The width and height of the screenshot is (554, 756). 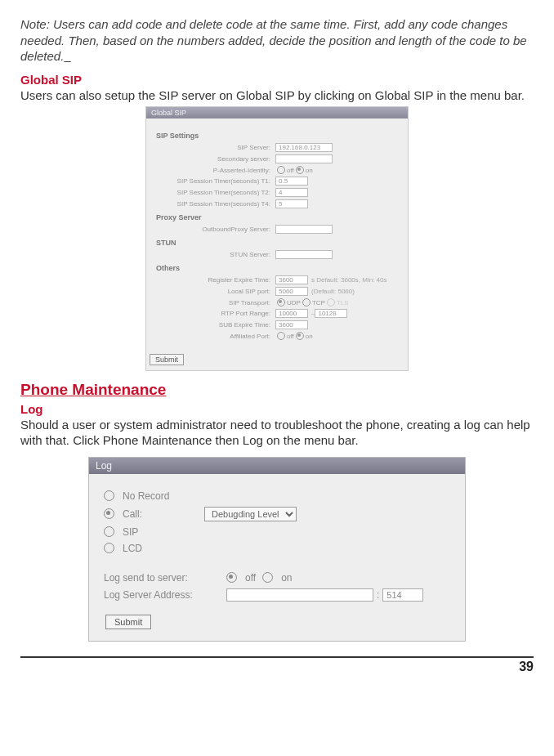 I want to click on radio-affiliated-on, so click(x=300, y=336).